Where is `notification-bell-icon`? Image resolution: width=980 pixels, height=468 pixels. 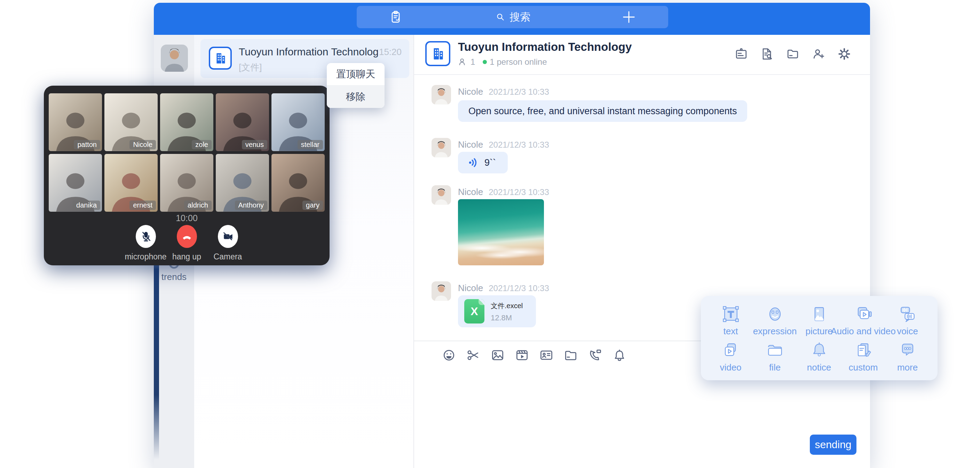
notification-bell-icon is located at coordinates (619, 355).